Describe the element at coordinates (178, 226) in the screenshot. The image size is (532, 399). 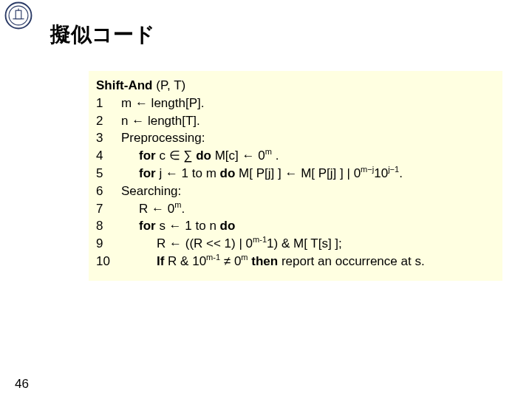
I see `line-body: for s ← 1 to n do` at that location.